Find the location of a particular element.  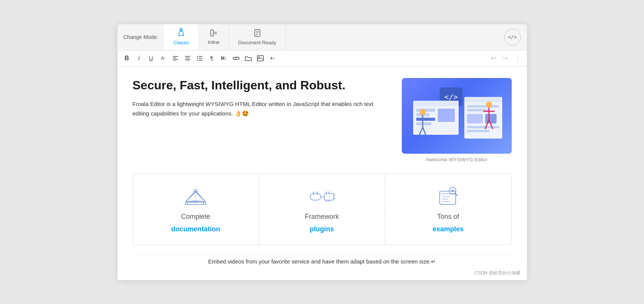

bold-button: B is located at coordinates (127, 58).